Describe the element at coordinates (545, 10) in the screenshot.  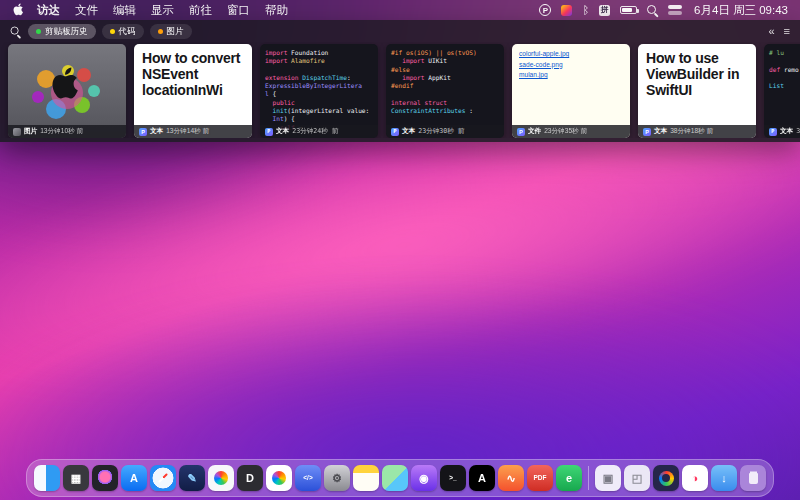
I see `onepassword-icon: P` at that location.